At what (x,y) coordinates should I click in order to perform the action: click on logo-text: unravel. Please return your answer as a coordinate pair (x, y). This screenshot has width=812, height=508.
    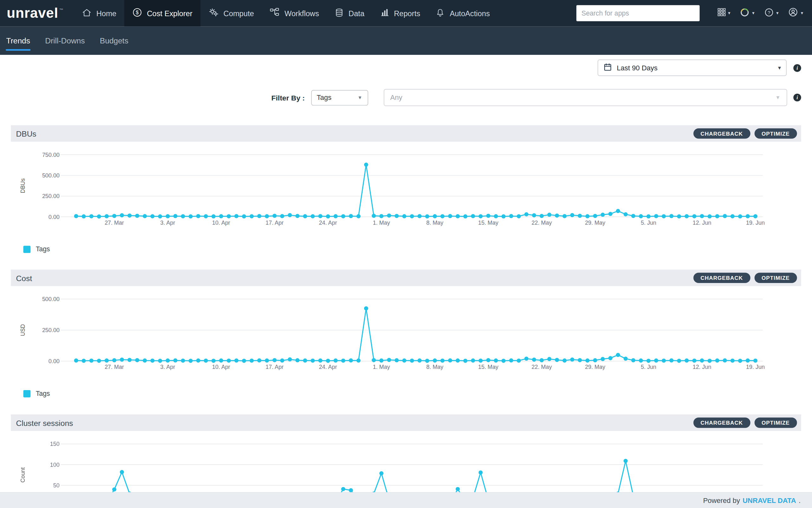
    Looking at the image, I should click on (33, 13).